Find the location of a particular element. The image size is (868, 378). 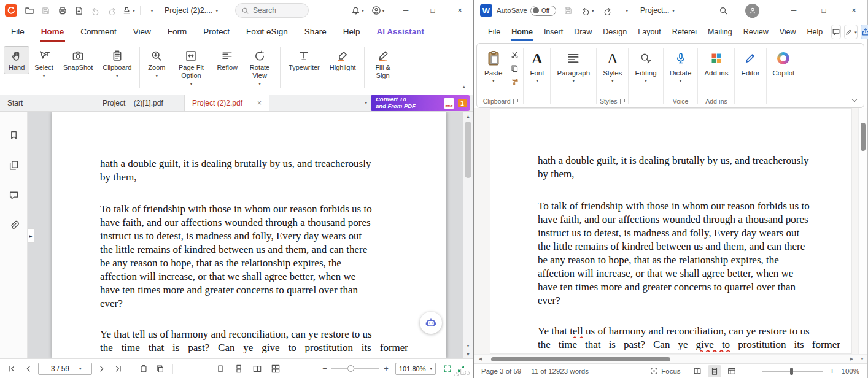

fit-page-button is located at coordinates (448, 369).